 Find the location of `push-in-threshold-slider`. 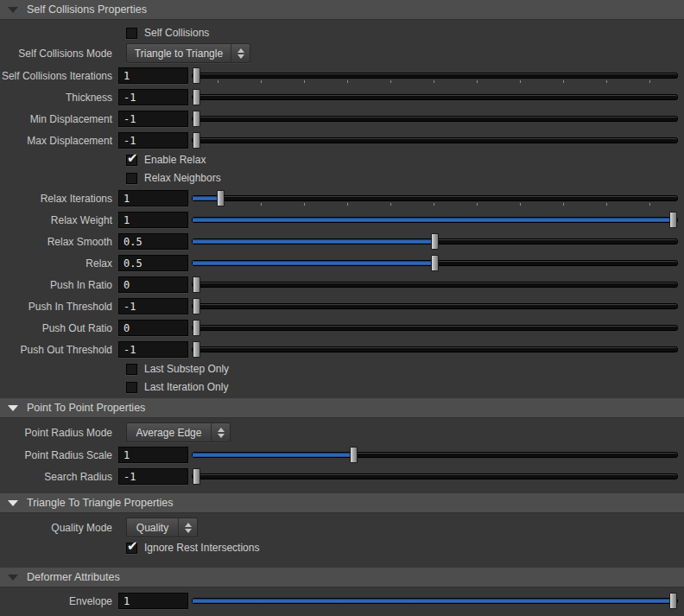

push-in-threshold-slider is located at coordinates (435, 306).